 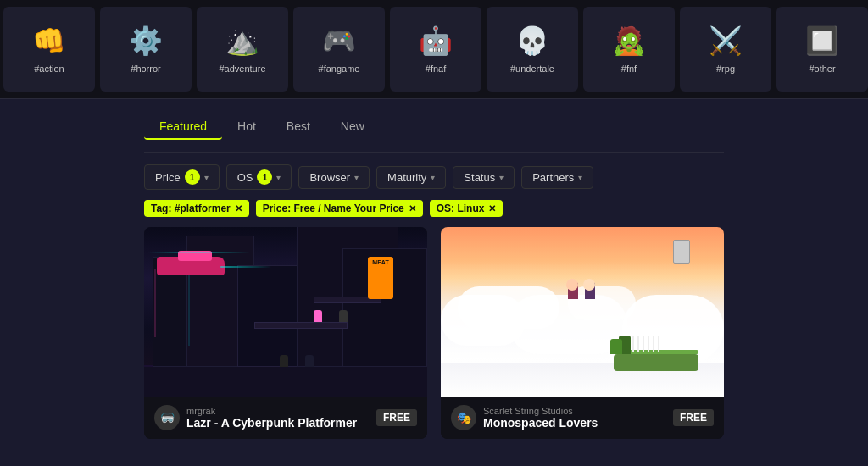 What do you see at coordinates (286, 333) in the screenshot?
I see `game-card-lazr: MEAT 🥽 mrgrak Lazr - A Cyberpunk Platfor…` at bounding box center [286, 333].